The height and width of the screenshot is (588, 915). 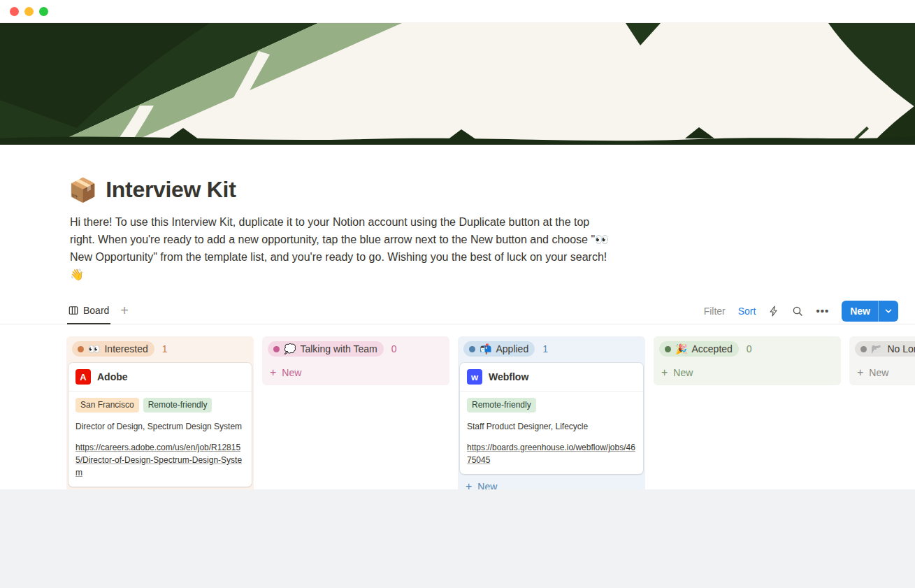 What do you see at coordinates (552, 418) in the screenshot?
I see `card-webflow: w Webflow Remote-friendly Staff Product …` at bounding box center [552, 418].